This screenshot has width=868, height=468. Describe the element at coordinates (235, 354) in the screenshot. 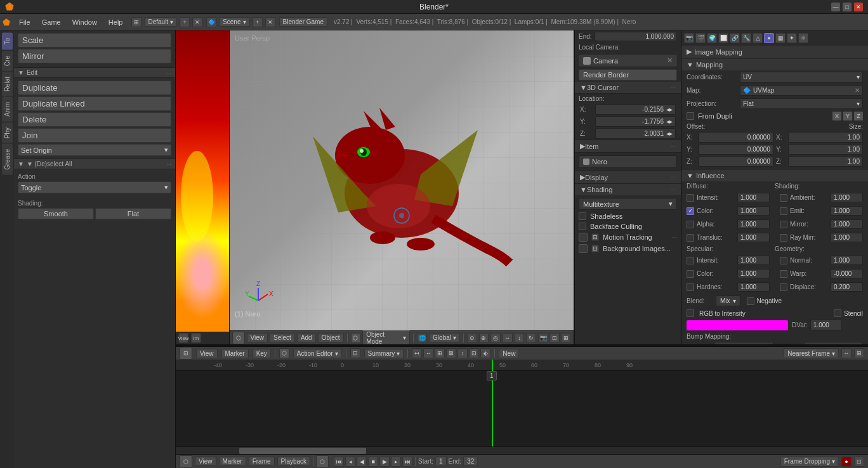

I see `tl-marker-btn: Marker` at that location.